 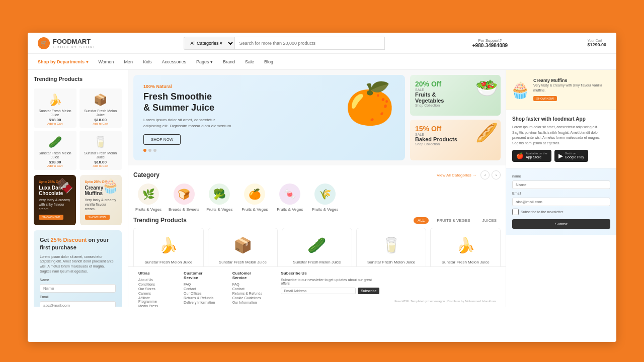 I want to click on category-fruits-veges-2: 🥦 Fruits & Veges, so click(x=219, y=198).